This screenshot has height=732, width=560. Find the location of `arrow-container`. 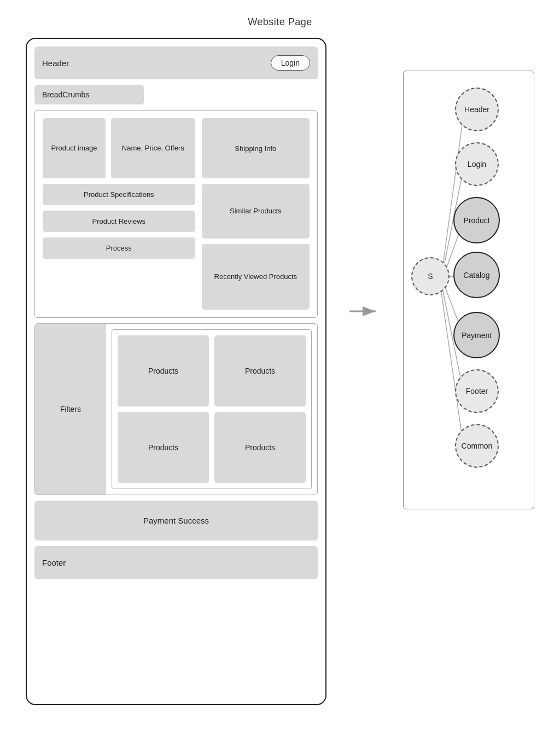

arrow-container is located at coordinates (365, 311).